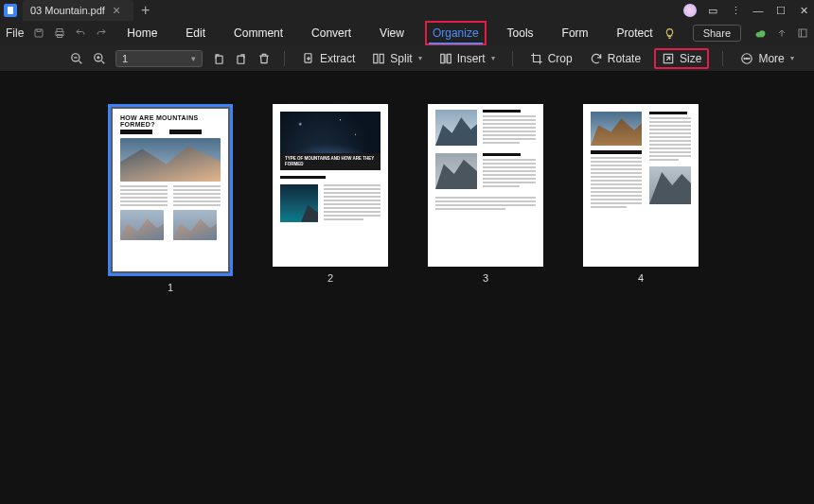 This screenshot has width=814, height=504. What do you see at coordinates (486, 278) in the screenshot?
I see `page-number: 3` at bounding box center [486, 278].